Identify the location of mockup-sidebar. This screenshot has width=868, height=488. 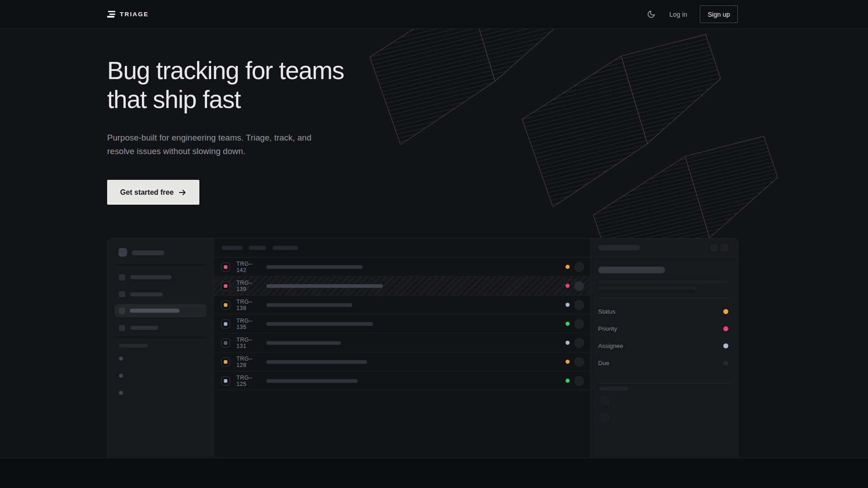
(161, 348).